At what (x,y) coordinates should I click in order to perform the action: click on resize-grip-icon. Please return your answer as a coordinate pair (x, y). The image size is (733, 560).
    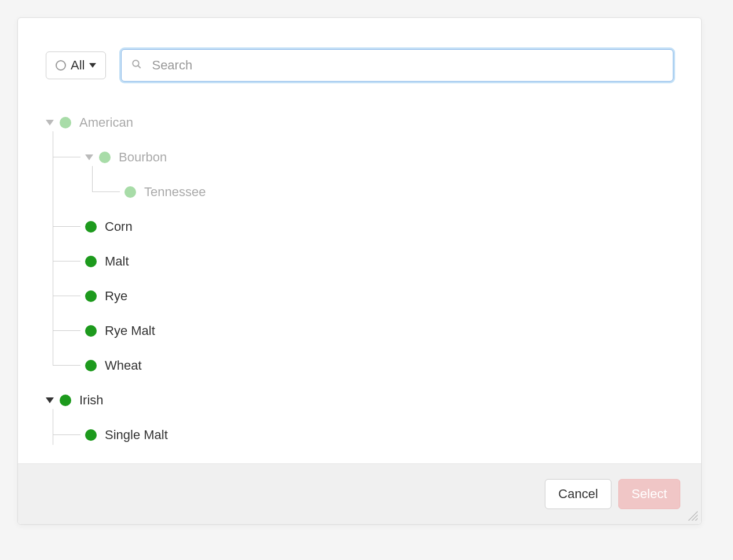
    Looking at the image, I should click on (692, 515).